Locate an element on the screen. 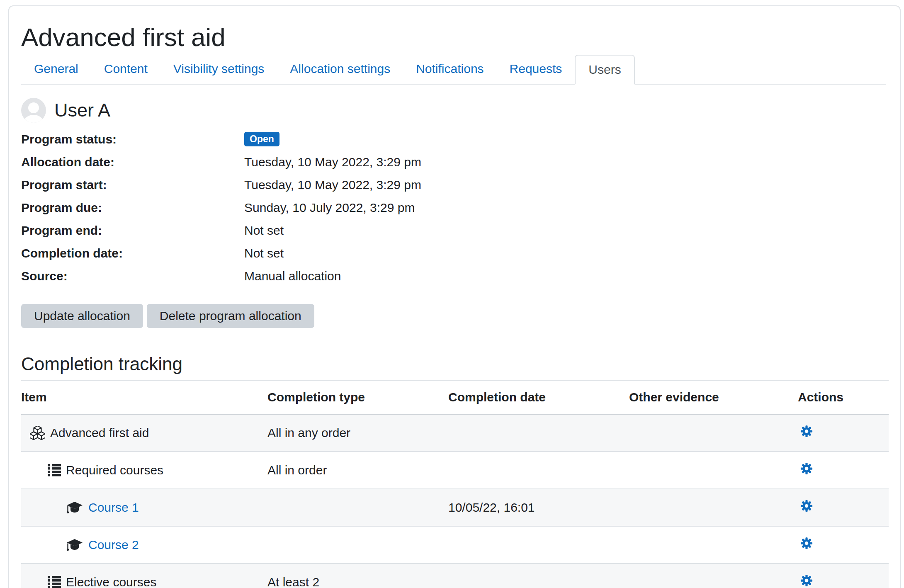  update-allocation-button: Update allocation is located at coordinates (82, 316).